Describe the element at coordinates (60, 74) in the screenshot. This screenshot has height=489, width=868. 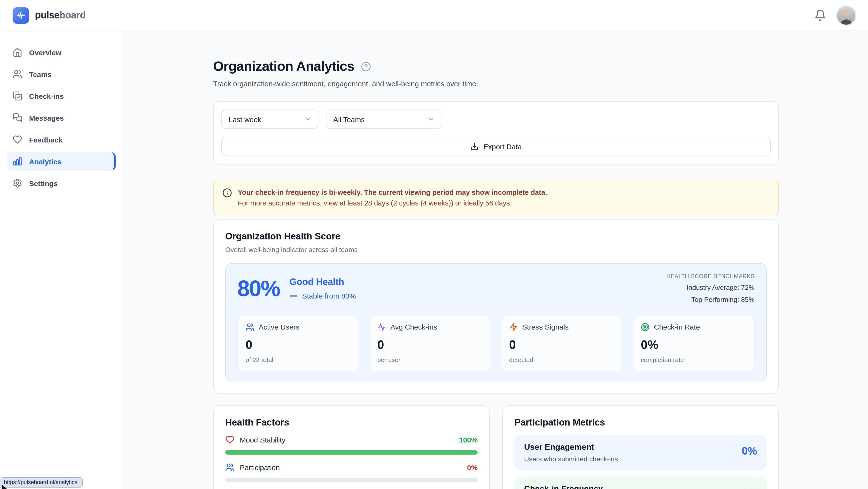
I see `sidebar-item-teams: Teams` at that location.